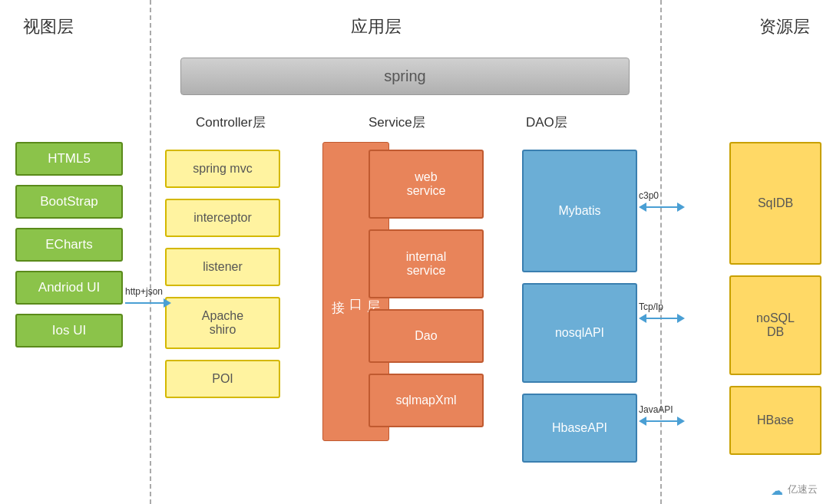  I want to click on dao-label: DAO层, so click(547, 123).